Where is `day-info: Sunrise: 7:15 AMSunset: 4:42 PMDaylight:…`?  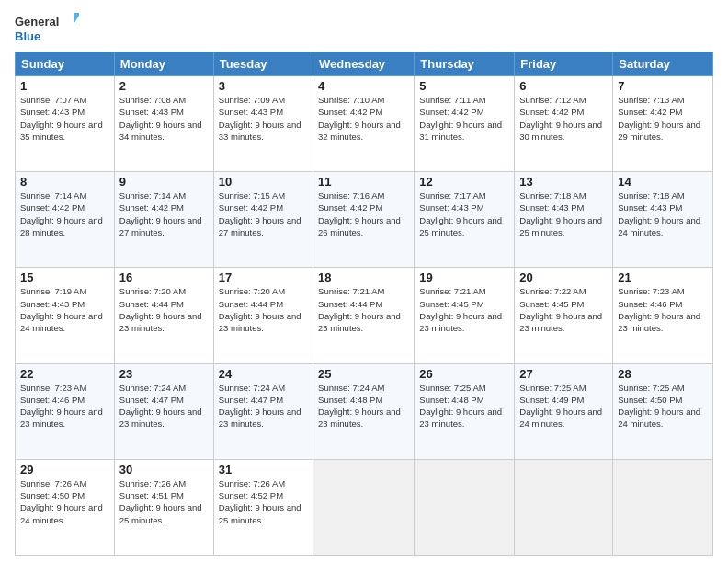 day-info: Sunrise: 7:15 AMSunset: 4:42 PMDaylight:… is located at coordinates (260, 213).